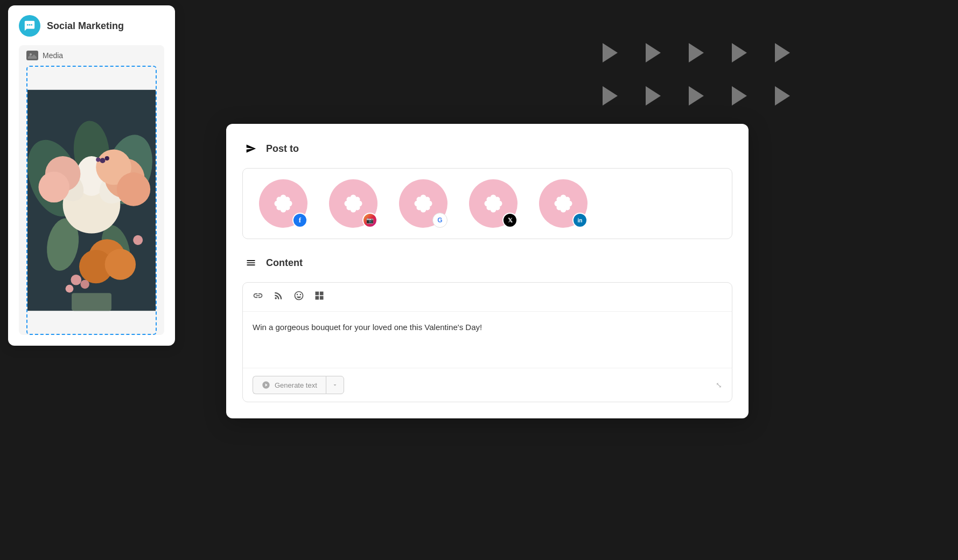 The height and width of the screenshot is (560, 958). Describe the element at coordinates (487, 328) in the screenshot. I see `content-section: Content` at that location.